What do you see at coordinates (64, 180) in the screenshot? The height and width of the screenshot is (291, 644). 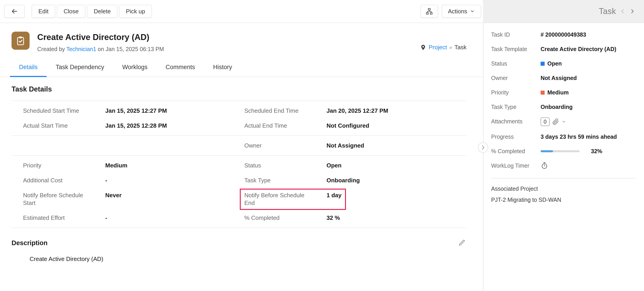 I see `field-label: Additional Cost` at bounding box center [64, 180].